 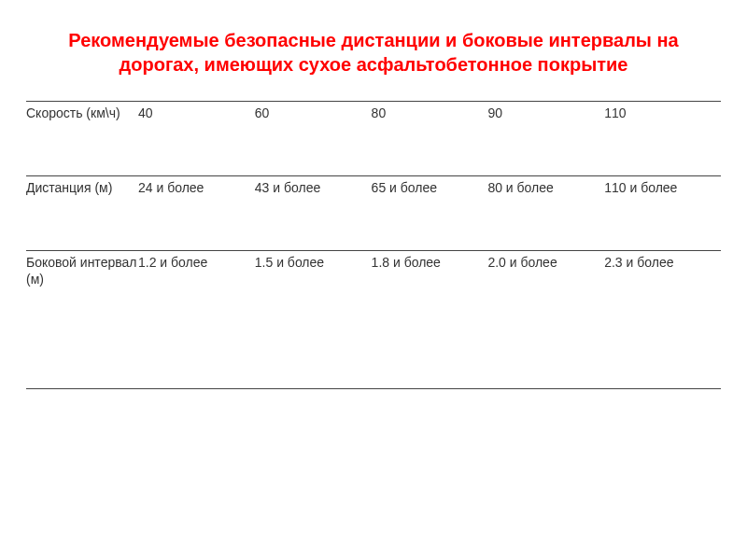 What do you see at coordinates (82, 214) in the screenshot?
I see `row-label: Дистанция (м)` at bounding box center [82, 214].